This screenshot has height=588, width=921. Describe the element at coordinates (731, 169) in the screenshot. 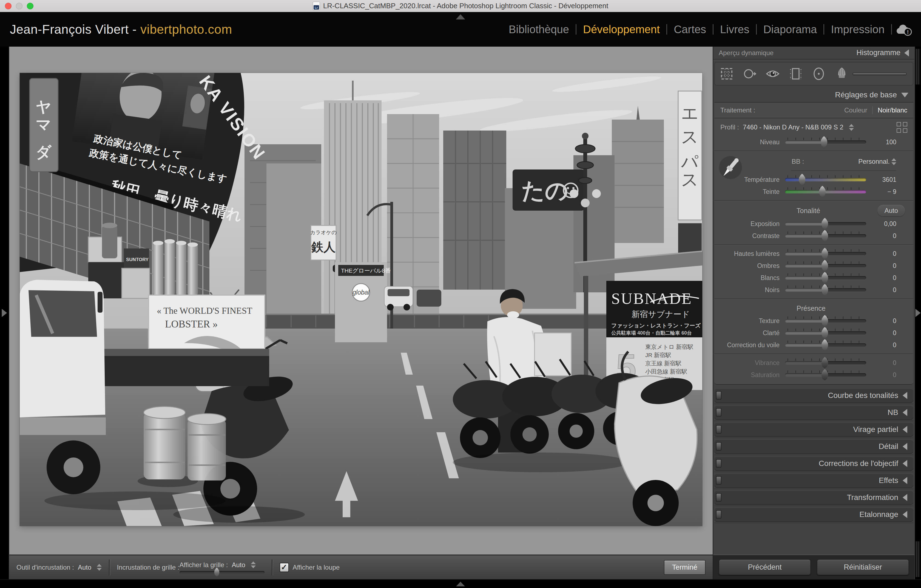

I see `wb-eyedropper-icon` at that location.